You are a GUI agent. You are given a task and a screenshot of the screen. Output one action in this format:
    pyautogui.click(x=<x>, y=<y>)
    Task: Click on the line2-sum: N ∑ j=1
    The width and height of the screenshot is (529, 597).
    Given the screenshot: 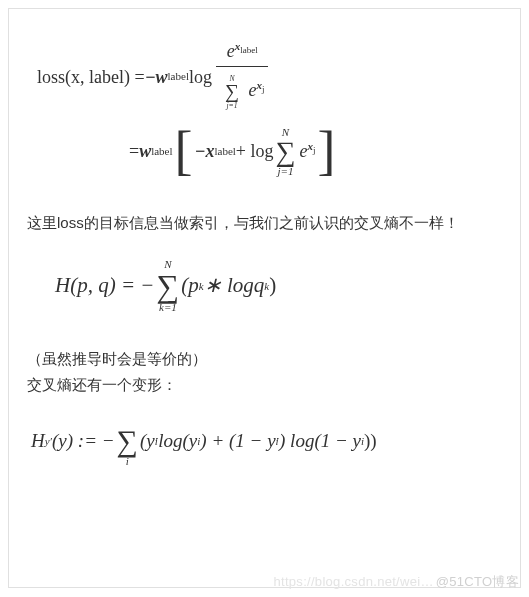 What is the action you would take?
    pyautogui.click(x=286, y=152)
    